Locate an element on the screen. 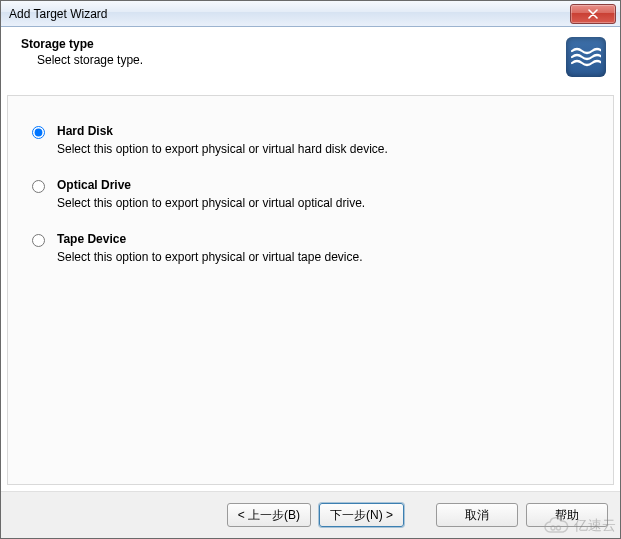 This screenshot has width=621, height=539. option-text: Hard Disk Select this option to export p… is located at coordinates (323, 140).